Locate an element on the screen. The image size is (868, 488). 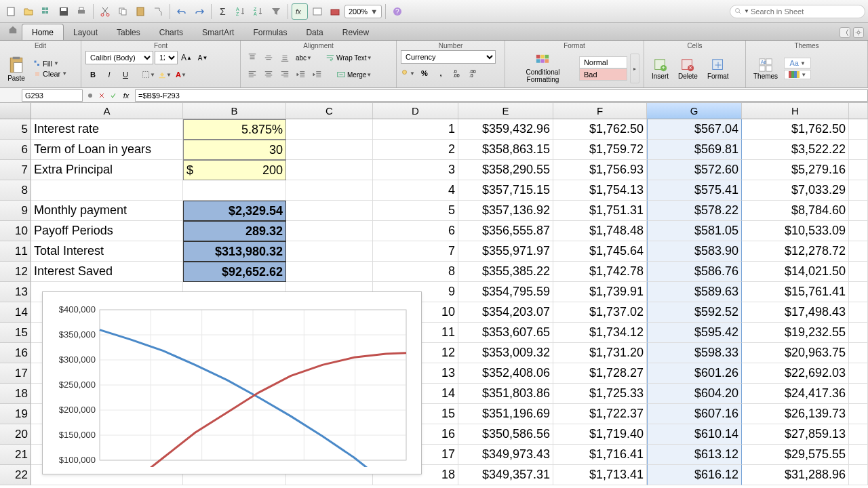
cell: $357,715.15 is located at coordinates (506, 190).